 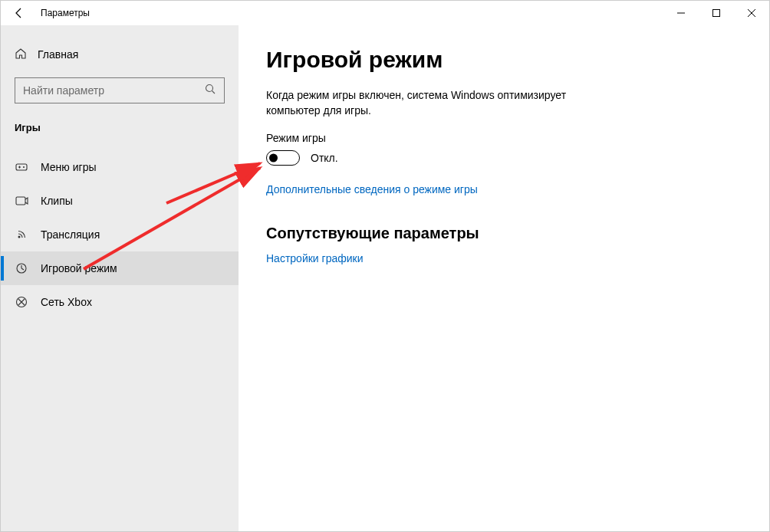 I want to click on sidebar-item-label: Трансляция, so click(x=71, y=235).